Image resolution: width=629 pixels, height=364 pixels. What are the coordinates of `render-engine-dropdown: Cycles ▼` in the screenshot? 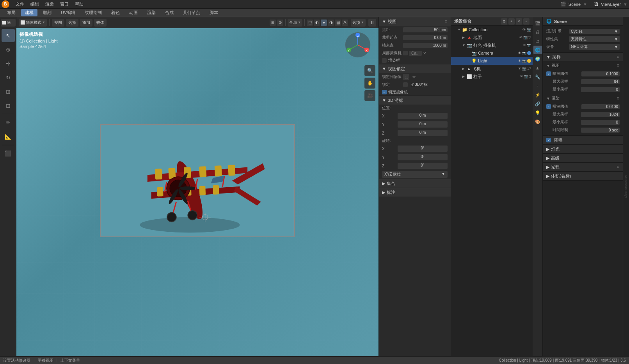 It's located at (595, 31).